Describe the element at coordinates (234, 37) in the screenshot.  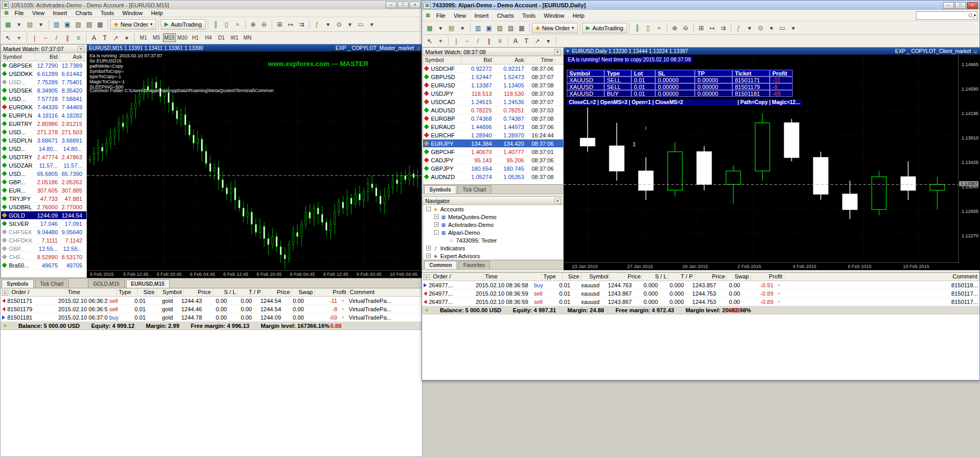
I see `timeframe-w1: W1` at that location.